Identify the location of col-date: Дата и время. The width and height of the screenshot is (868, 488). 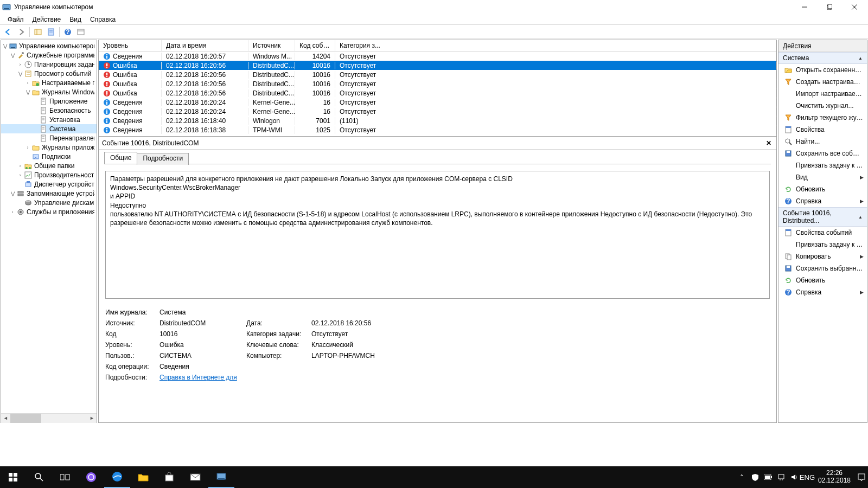
(205, 46).